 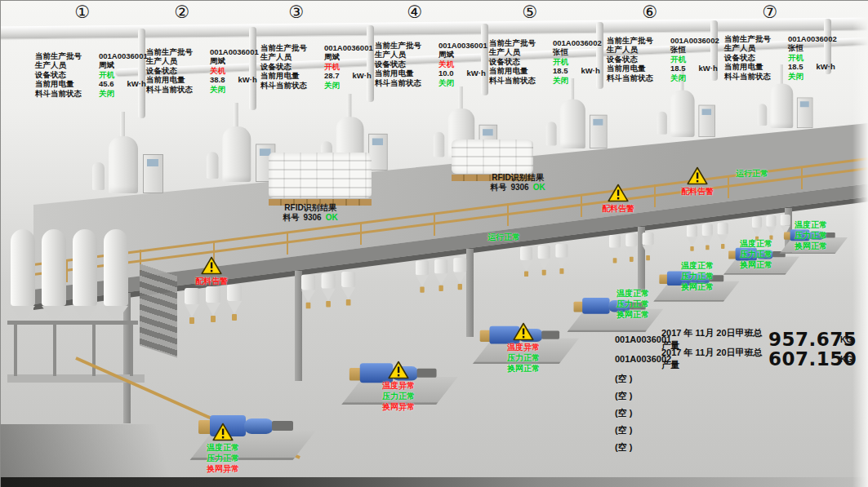 I want to click on extruder-status-3-line-2: 压力正常, so click(x=523, y=357).